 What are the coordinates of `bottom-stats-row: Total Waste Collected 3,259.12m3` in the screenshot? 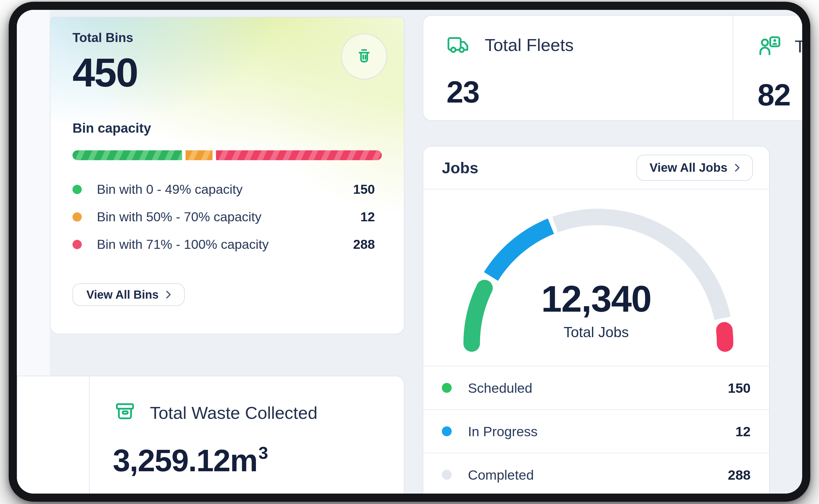 It's located at (211, 435).